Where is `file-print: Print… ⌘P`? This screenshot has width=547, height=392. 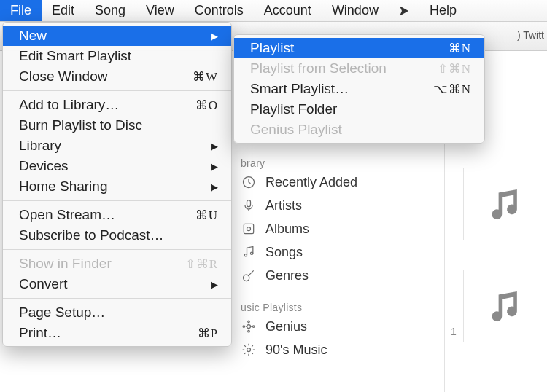 file-print: Print… ⌘P is located at coordinates (117, 333).